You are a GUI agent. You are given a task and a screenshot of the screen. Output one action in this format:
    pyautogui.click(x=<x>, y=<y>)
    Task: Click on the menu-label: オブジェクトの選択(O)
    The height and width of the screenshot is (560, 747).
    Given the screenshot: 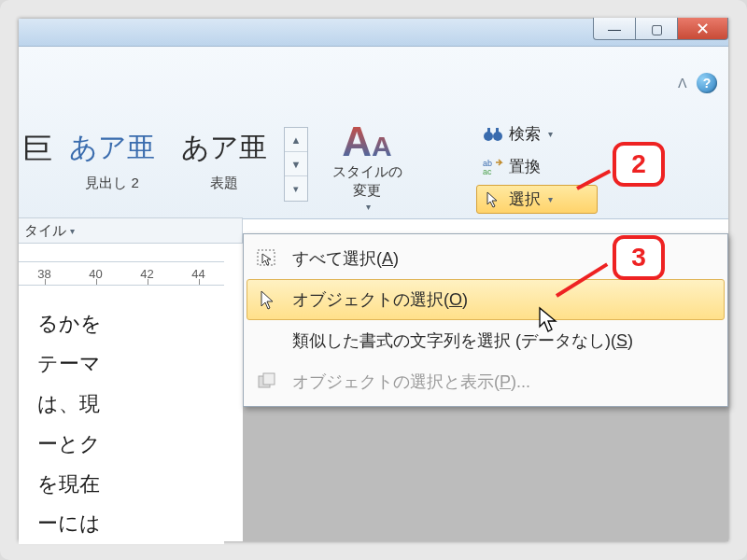 What is the action you would take?
    pyautogui.click(x=380, y=300)
    